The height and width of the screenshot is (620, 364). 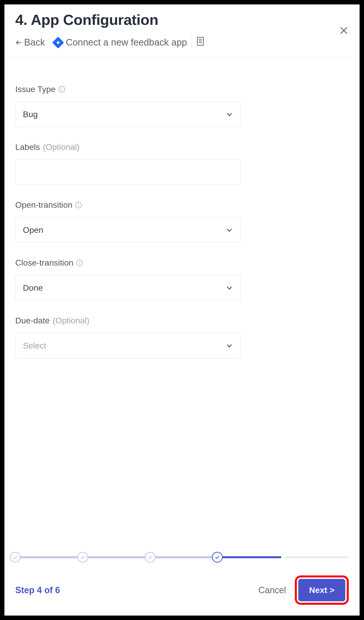 What do you see at coordinates (182, 557) in the screenshot?
I see `stepper` at bounding box center [182, 557].